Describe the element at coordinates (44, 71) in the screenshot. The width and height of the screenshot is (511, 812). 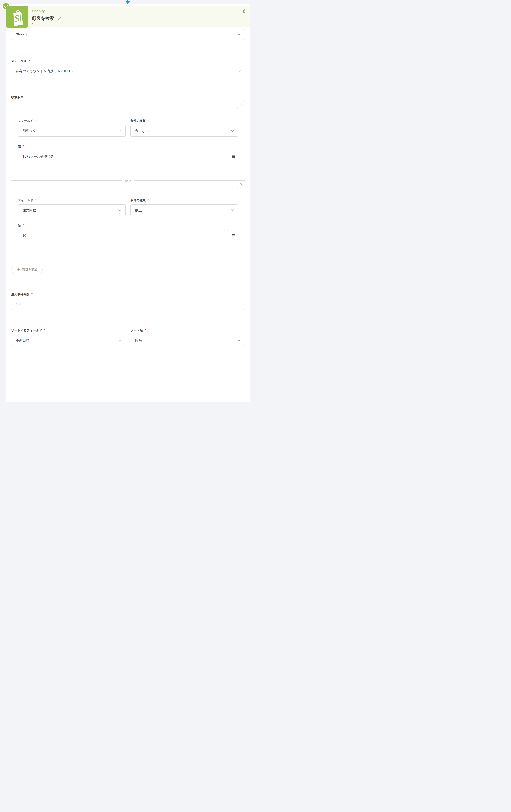
I see `status-value: 顧客のアカウントが有効 (ENABLED)` at that location.